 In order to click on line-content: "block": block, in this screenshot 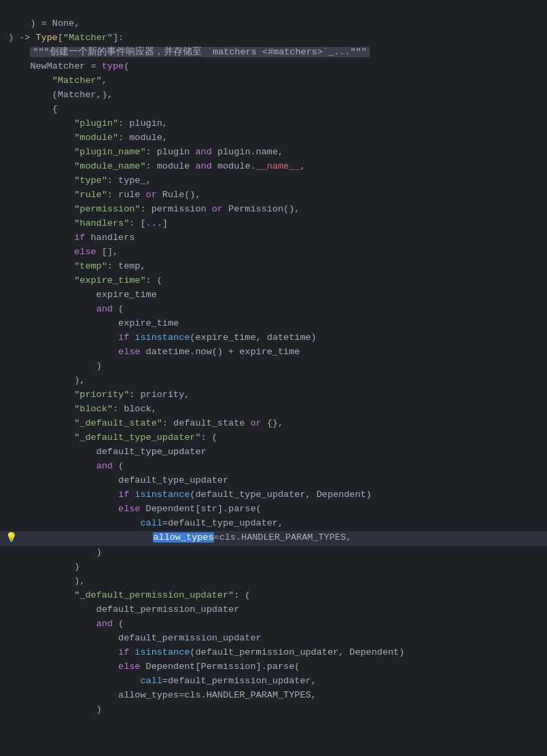, I will do `click(276, 409)`.